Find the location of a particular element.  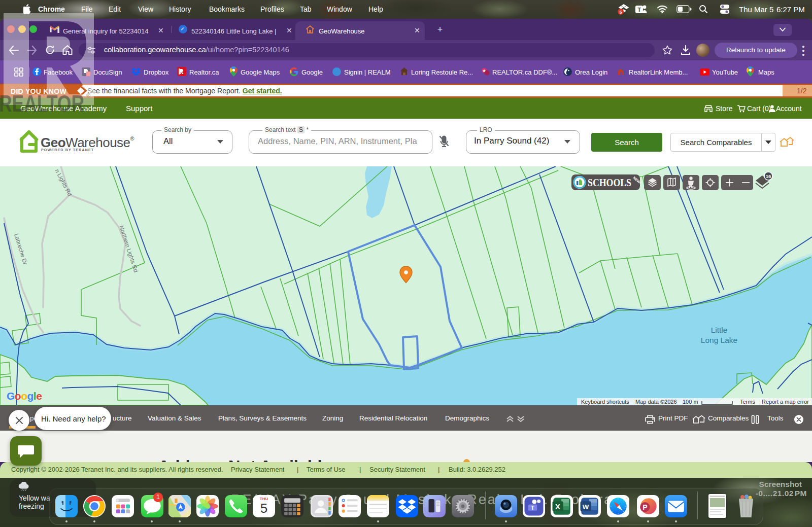

svg-text: Little is located at coordinates (720, 330).